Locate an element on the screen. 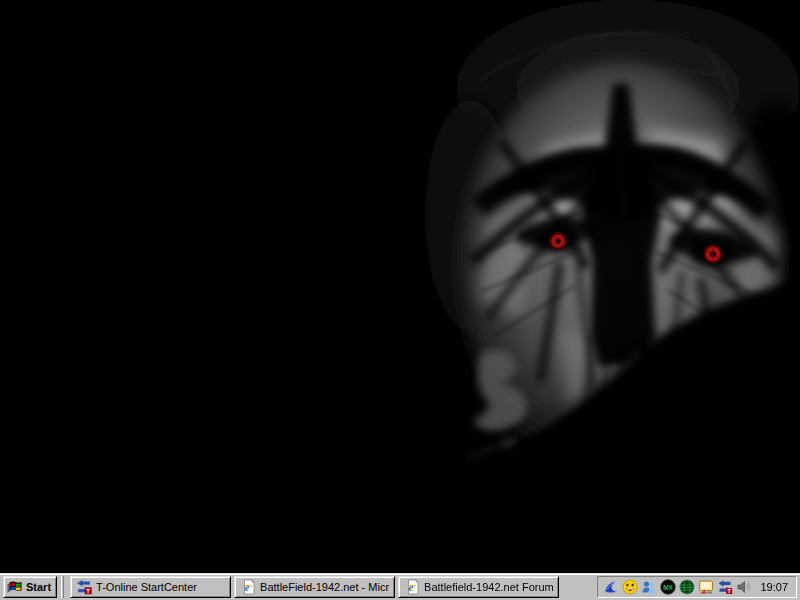 The height and width of the screenshot is (600, 800). volume-icon is located at coordinates (744, 587).